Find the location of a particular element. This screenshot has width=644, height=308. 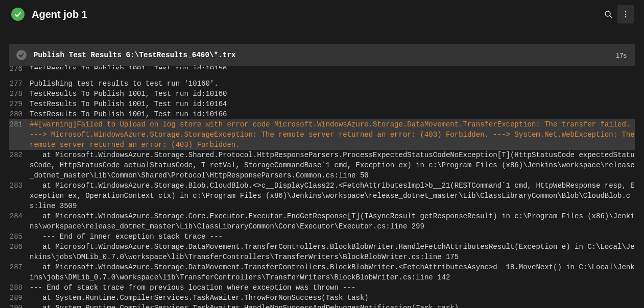

more-actions-button is located at coordinates (626, 14).